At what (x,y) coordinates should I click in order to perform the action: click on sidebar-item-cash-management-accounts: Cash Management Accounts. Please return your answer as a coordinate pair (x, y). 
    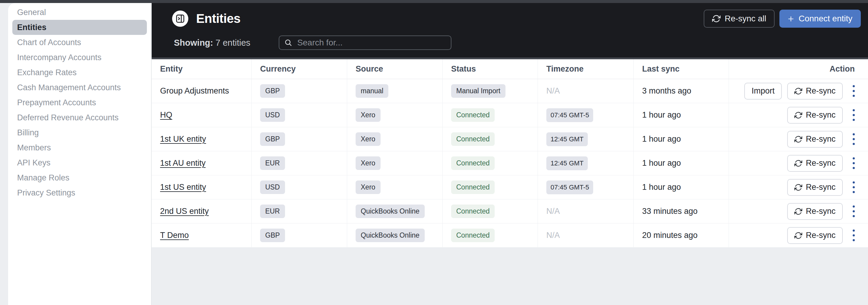
    Looking at the image, I should click on (80, 88).